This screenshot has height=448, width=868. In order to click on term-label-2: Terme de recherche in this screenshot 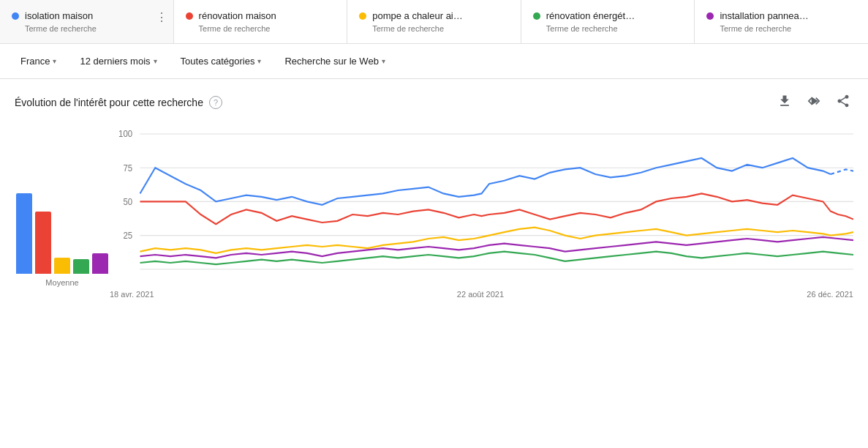, I will do `click(268, 29)`.